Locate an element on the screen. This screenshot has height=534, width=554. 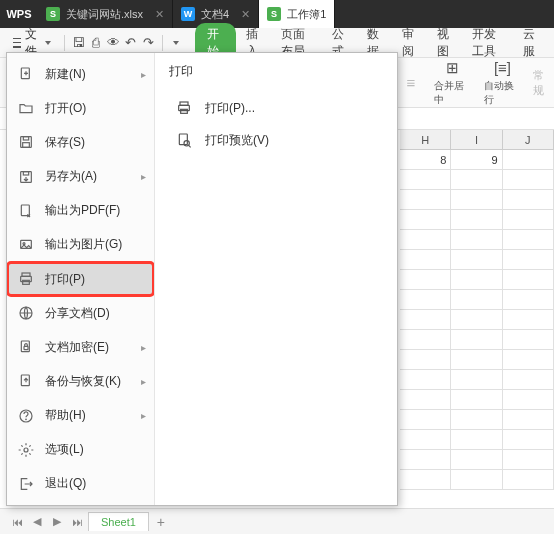
dropdown-icon is located at coordinates (176, 43).